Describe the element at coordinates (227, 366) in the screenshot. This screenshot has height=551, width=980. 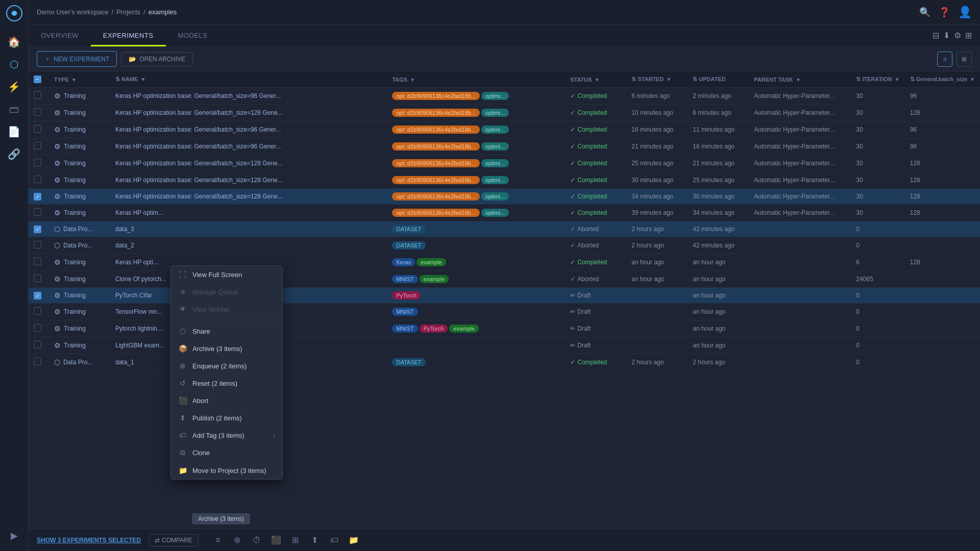
I see `ctx-enqueue: ⊕ Enqueue (2 items)` at that location.